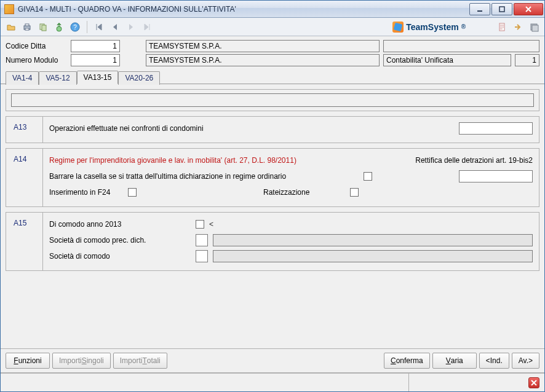 This screenshot has width=545, height=392. I want to click on brand-icon, so click(398, 27).